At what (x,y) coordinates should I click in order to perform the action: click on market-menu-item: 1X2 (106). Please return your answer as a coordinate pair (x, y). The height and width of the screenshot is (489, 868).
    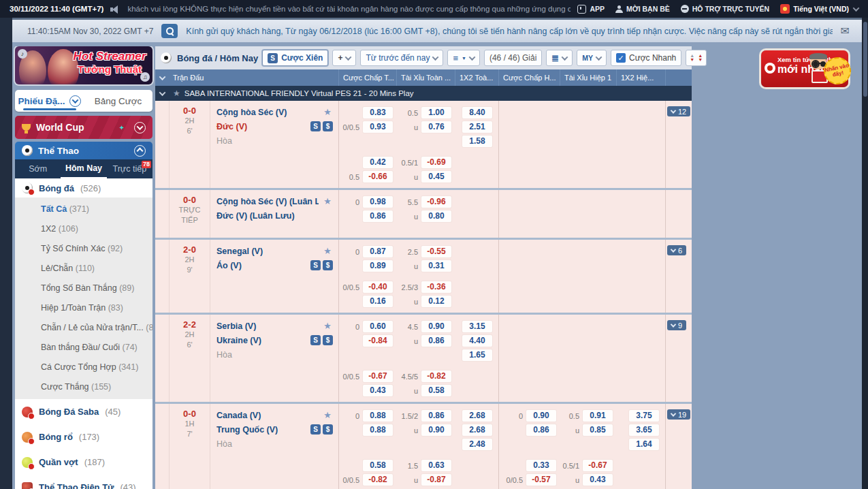
    Looking at the image, I should click on (84, 229).